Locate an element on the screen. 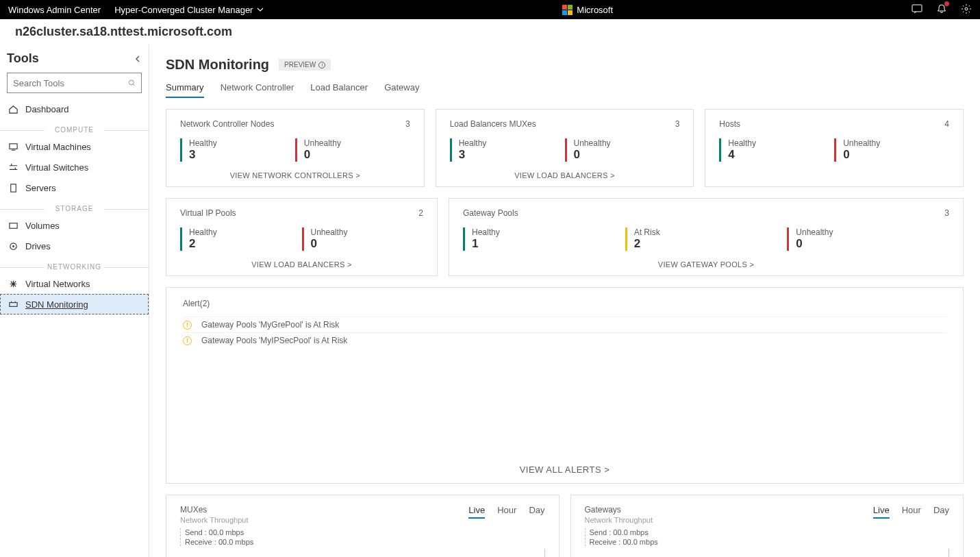 The width and height of the screenshot is (980, 557). card-title: Load Balancers MUXes is located at coordinates (493, 124).